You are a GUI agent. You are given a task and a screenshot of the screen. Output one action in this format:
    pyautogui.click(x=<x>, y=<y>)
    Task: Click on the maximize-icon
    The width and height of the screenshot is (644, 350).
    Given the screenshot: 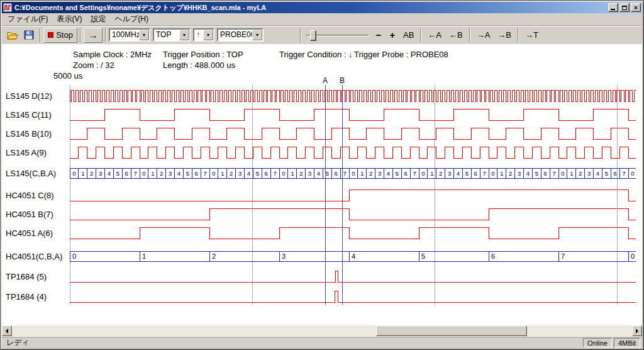 What is the action you would take?
    pyautogui.click(x=625, y=8)
    